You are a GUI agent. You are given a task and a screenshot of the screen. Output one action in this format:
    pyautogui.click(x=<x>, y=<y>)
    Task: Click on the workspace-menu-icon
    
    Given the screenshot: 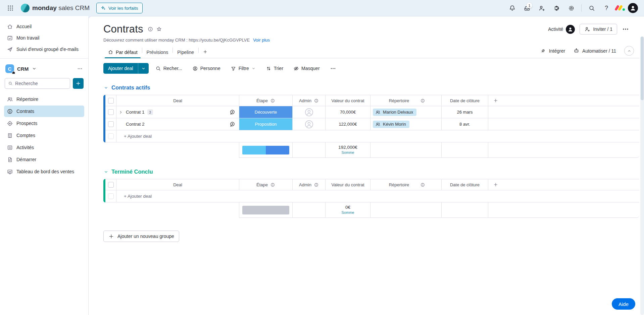 What is the action you would take?
    pyautogui.click(x=80, y=69)
    